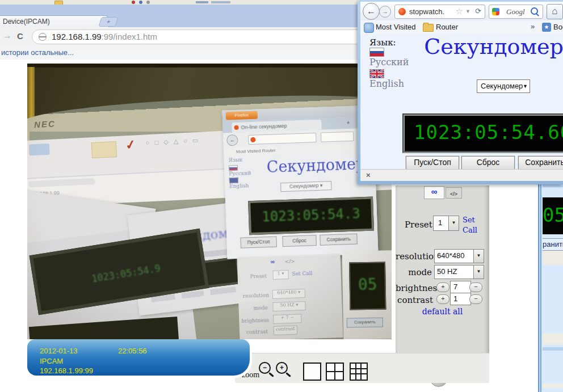 Image resolution: width=563 pixels, height=392 pixels. What do you see at coordinates (242, 116) in the screenshot?
I see `photo-ff-menu-button: Firefox` at bounding box center [242, 116].